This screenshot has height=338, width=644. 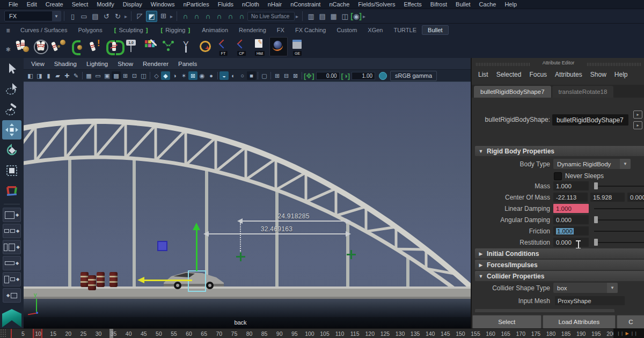 What do you see at coordinates (144, 76) in the screenshot?
I see `safe-title-icon: ◫` at bounding box center [144, 76].